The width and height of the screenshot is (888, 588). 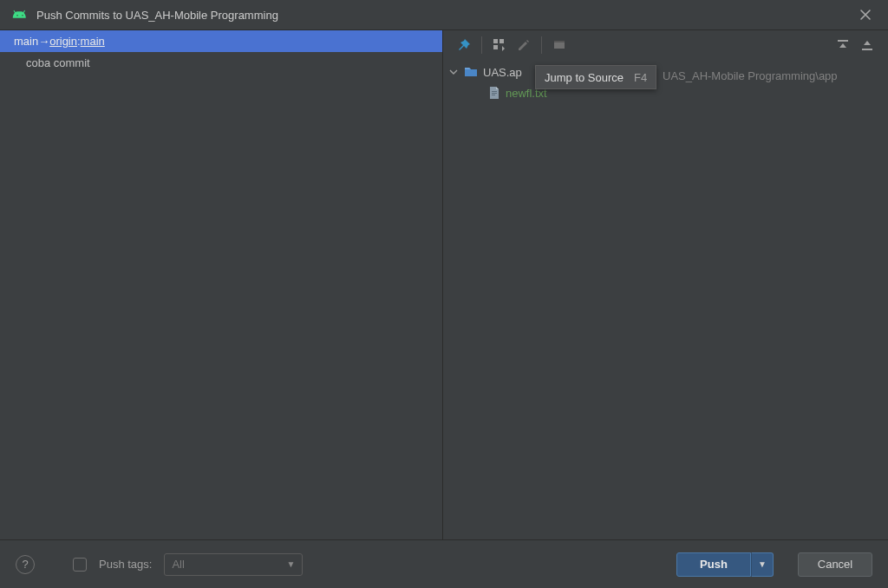 What do you see at coordinates (58, 62) in the screenshot?
I see `commit-message: coba commit` at bounding box center [58, 62].